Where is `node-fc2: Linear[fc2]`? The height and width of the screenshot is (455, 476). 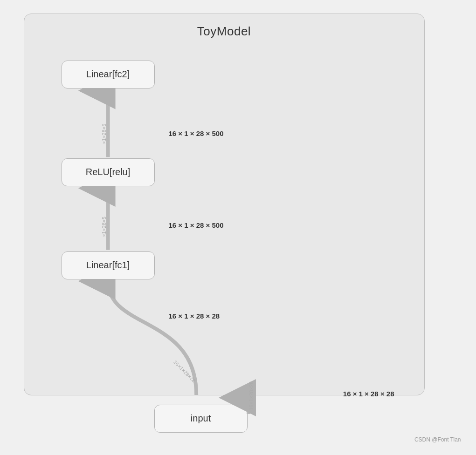
node-fc2: Linear[fc2] is located at coordinates (108, 75).